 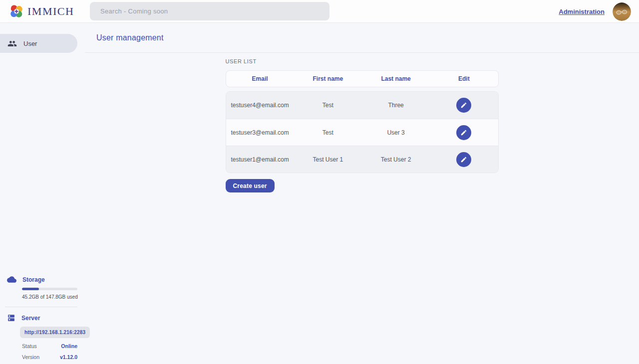 What do you see at coordinates (396, 105) in the screenshot?
I see `cell-last-name: Three` at bounding box center [396, 105].